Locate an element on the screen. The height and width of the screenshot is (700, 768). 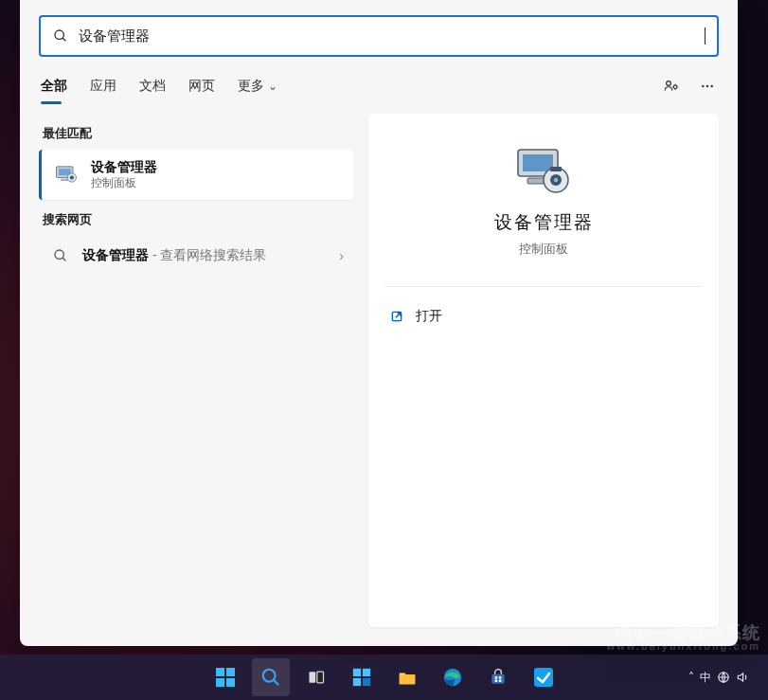
file-explorer-button is located at coordinates (407, 677).